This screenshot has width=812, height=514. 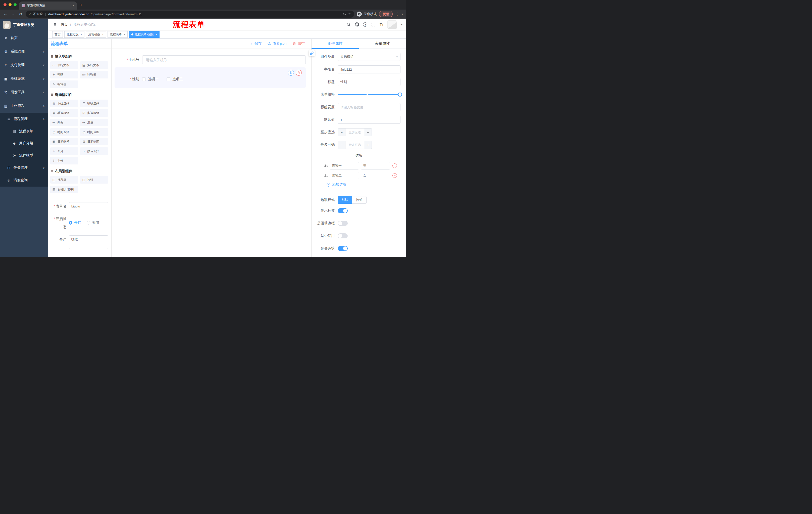 I want to click on palette-item-table: ▦表格[开发中], so click(x=64, y=189).